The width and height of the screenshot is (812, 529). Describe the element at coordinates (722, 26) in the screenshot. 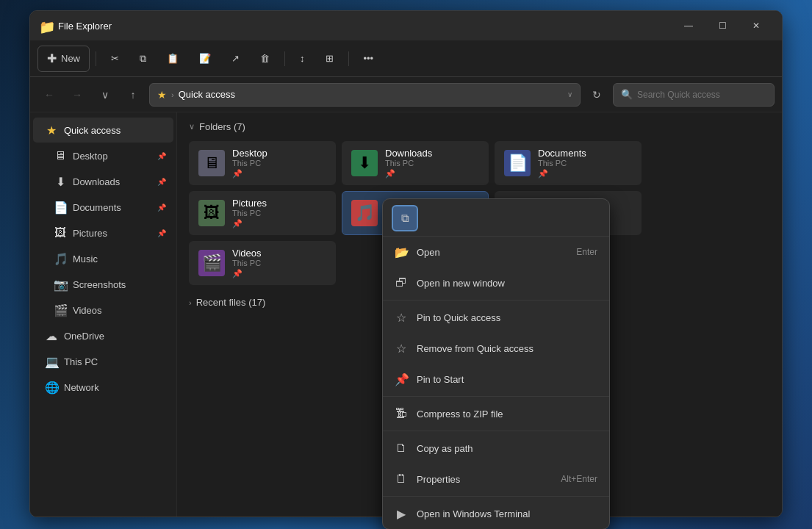

I see `maximize-button: ☐` at that location.